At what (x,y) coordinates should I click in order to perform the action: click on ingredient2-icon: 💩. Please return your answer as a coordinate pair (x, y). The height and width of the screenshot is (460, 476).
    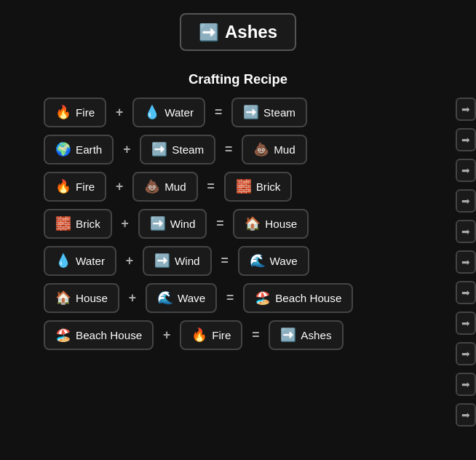
    Looking at the image, I should click on (152, 186).